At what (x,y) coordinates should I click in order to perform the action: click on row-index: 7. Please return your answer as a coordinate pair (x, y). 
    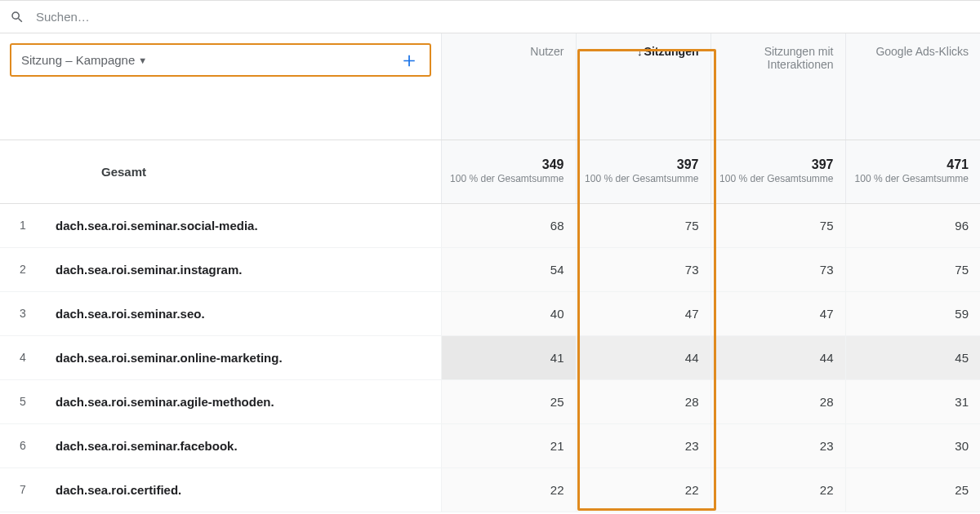
    Looking at the image, I should click on (23, 490).